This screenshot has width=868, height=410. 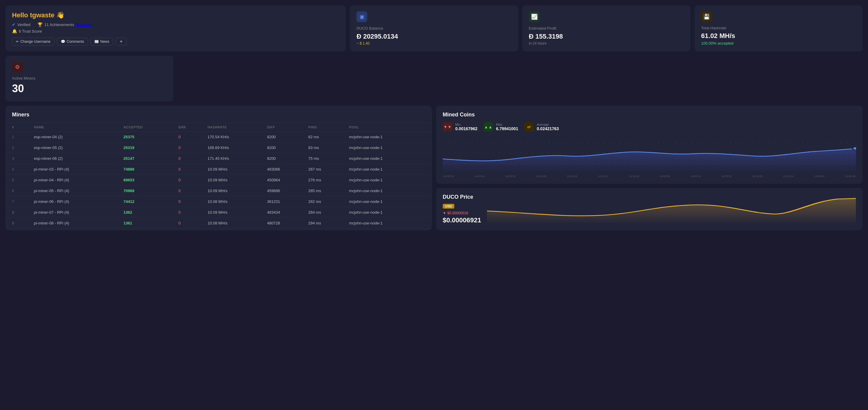 What do you see at coordinates (634, 176) in the screenshot?
I see `x-label: 14:04:58` at bounding box center [634, 176].